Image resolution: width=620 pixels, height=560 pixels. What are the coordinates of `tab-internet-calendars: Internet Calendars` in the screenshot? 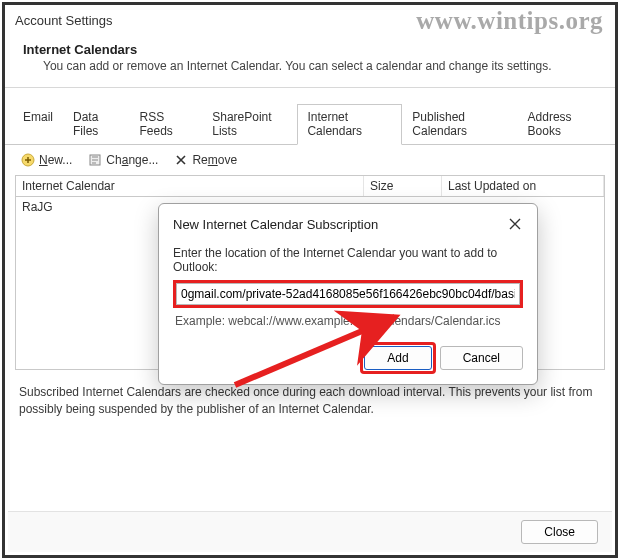 It's located at (350, 124).